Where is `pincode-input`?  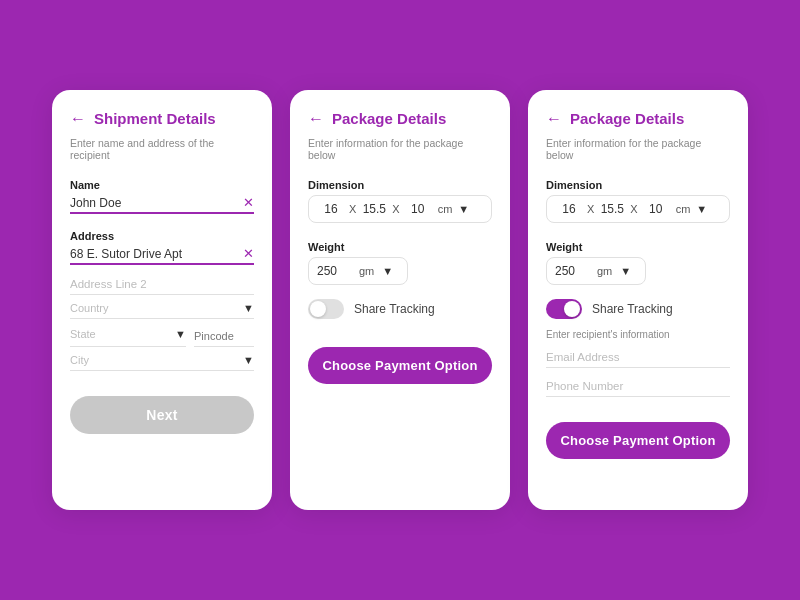 pincode-input is located at coordinates (224, 336).